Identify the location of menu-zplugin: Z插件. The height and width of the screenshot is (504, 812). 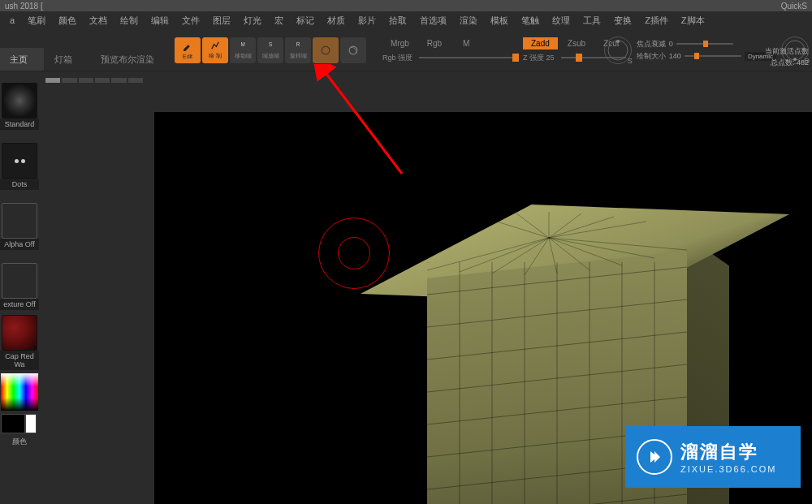
(656, 21).